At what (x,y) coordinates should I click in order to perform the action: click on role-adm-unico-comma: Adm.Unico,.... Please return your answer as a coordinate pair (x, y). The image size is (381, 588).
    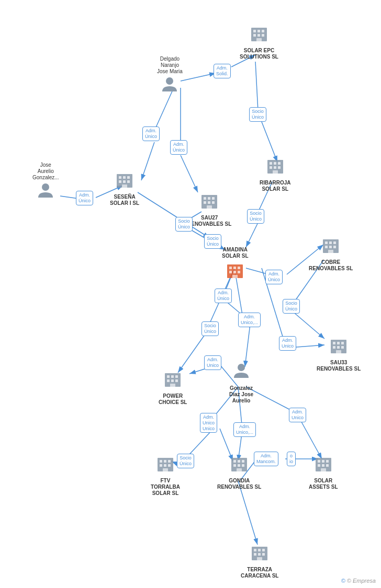
    Looking at the image, I should click on (249, 320).